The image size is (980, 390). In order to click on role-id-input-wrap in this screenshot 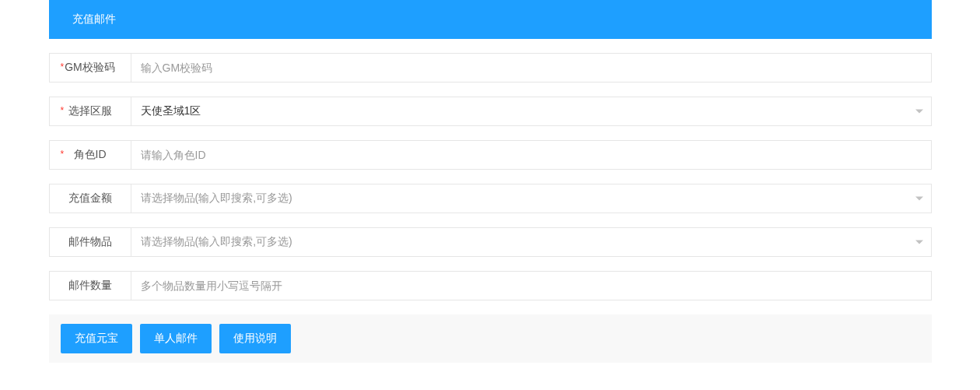, I will do `click(531, 155)`.